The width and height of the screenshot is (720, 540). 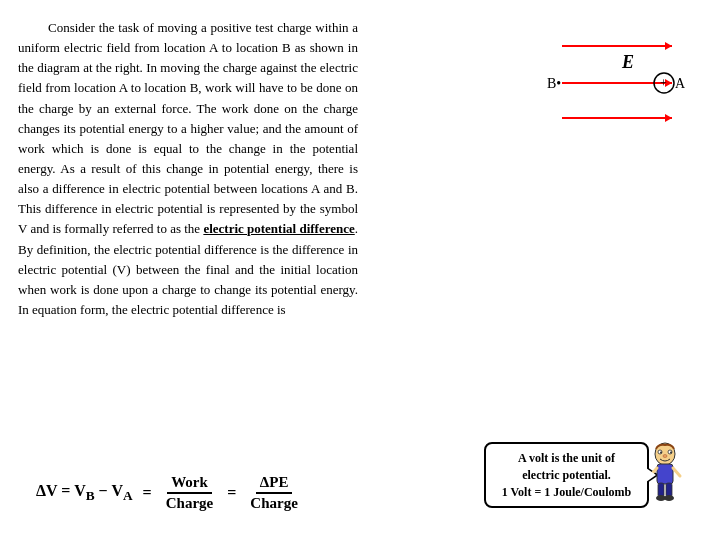 What do you see at coordinates (566, 475) in the screenshot?
I see `speech-bubble: A volt is the unit of electric potential…` at bounding box center [566, 475].